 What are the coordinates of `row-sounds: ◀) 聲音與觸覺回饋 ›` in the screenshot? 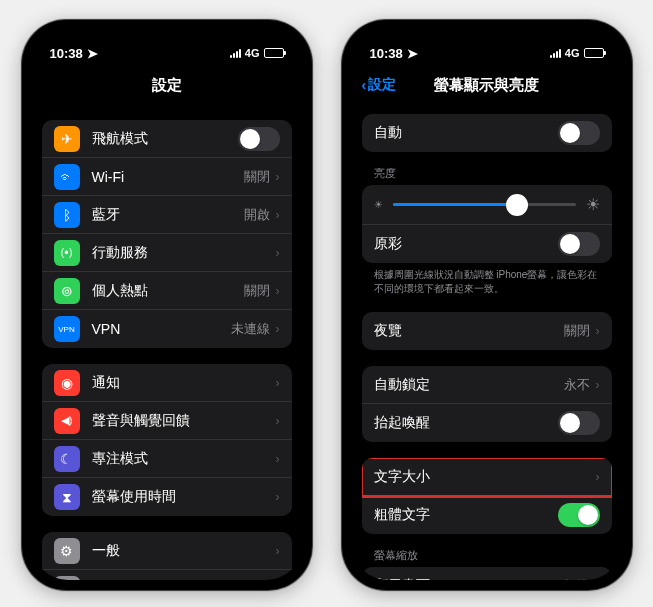 It's located at (167, 421).